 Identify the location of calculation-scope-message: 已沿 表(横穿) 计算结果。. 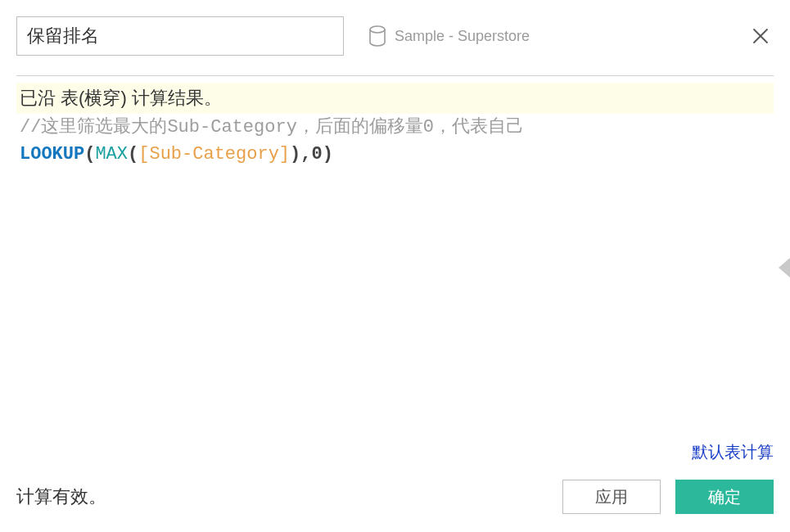
(395, 98).